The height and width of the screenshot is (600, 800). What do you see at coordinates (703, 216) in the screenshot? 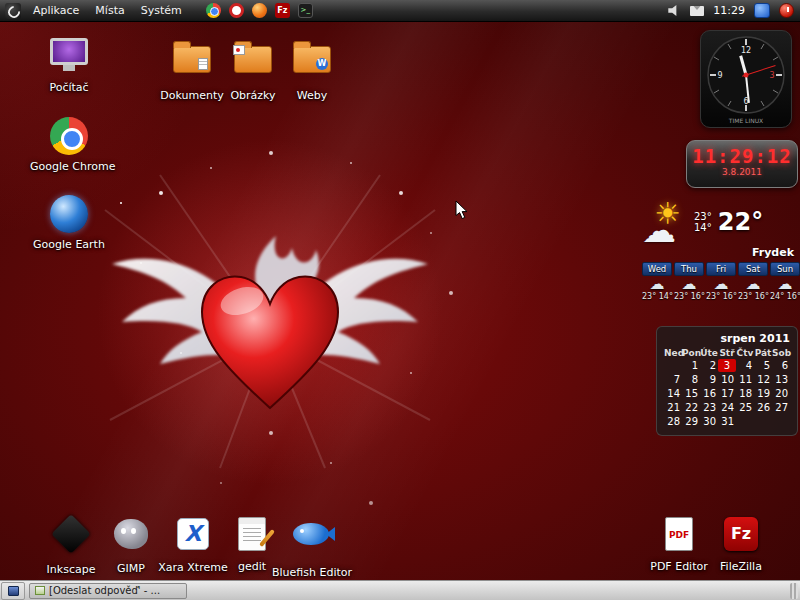
I see `weather-high: 23°` at bounding box center [703, 216].